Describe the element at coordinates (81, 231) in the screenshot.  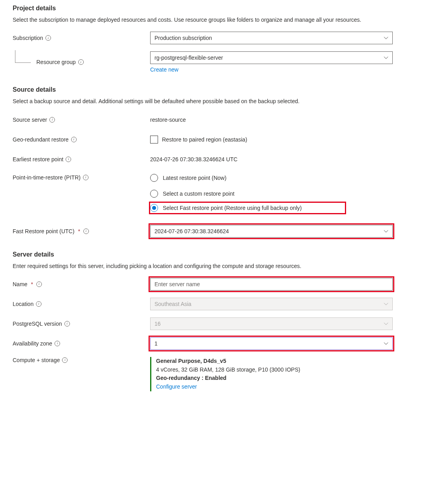
I see `fast-restore-label: Fast Restore point (UTC) * i` at that location.